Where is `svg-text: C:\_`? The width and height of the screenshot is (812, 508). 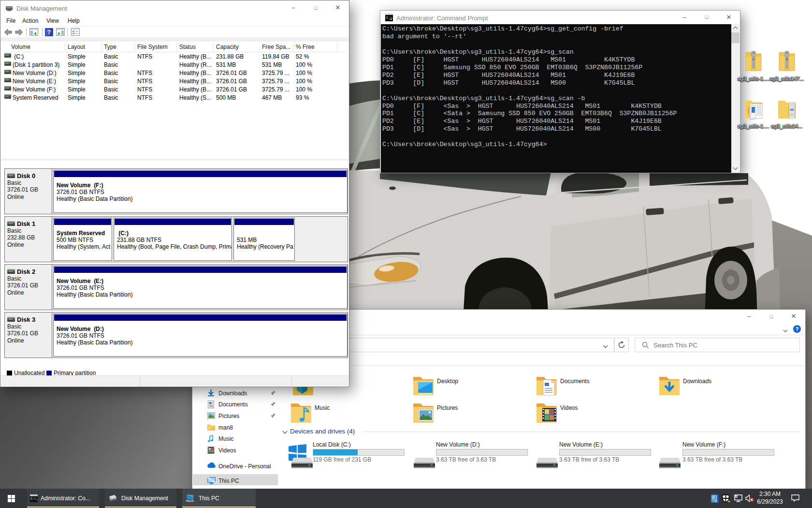
svg-text: C:\_ is located at coordinates (35, 499).